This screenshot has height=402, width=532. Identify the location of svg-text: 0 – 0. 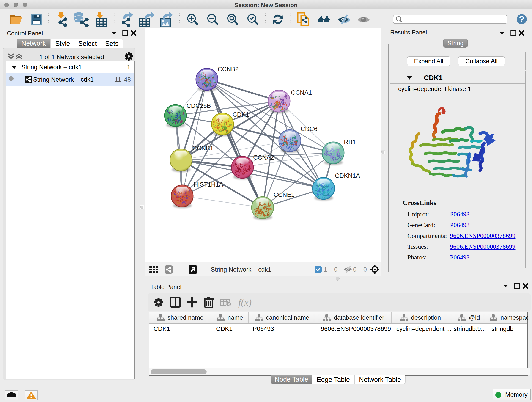
(360, 269).